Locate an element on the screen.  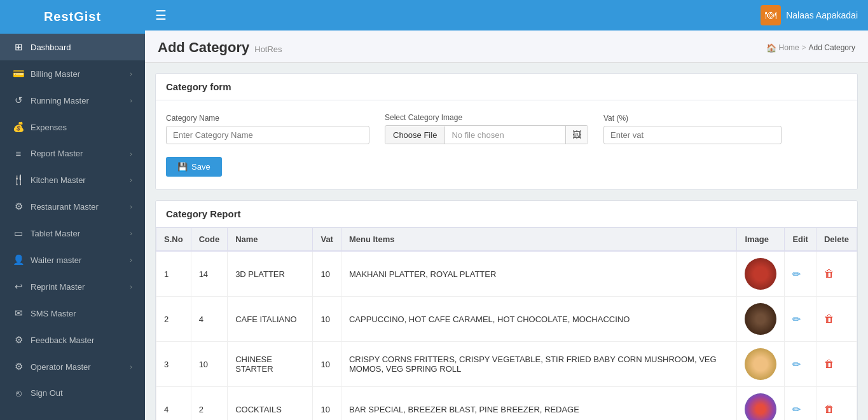
image-icon: 🖼 is located at coordinates (576, 135).